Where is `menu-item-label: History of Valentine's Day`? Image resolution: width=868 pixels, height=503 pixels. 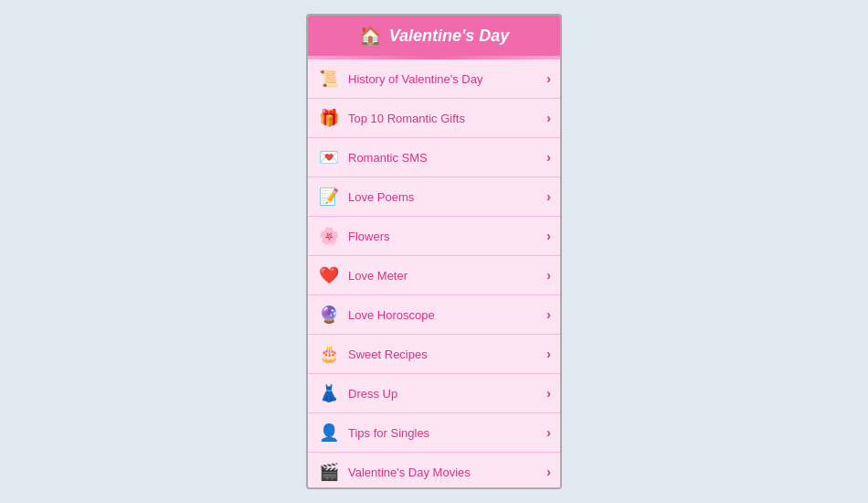 menu-item-label: History of Valentine's Day is located at coordinates (444, 79).